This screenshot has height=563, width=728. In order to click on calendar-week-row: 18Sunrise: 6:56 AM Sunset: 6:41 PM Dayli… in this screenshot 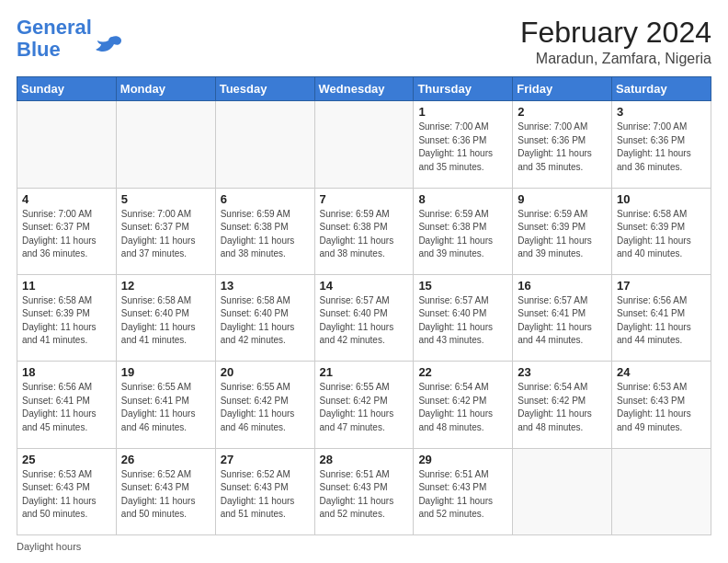, I will do `click(364, 405)`.